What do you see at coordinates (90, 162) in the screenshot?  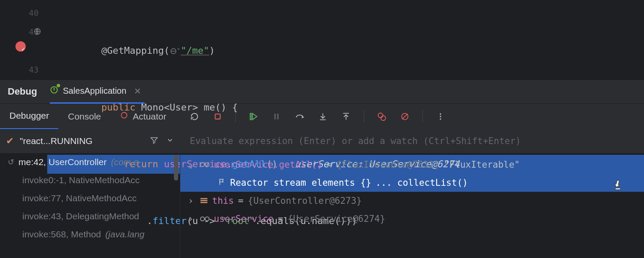 I see `stack-frame: ↺ me:42, UserController (com.e` at bounding box center [90, 162].